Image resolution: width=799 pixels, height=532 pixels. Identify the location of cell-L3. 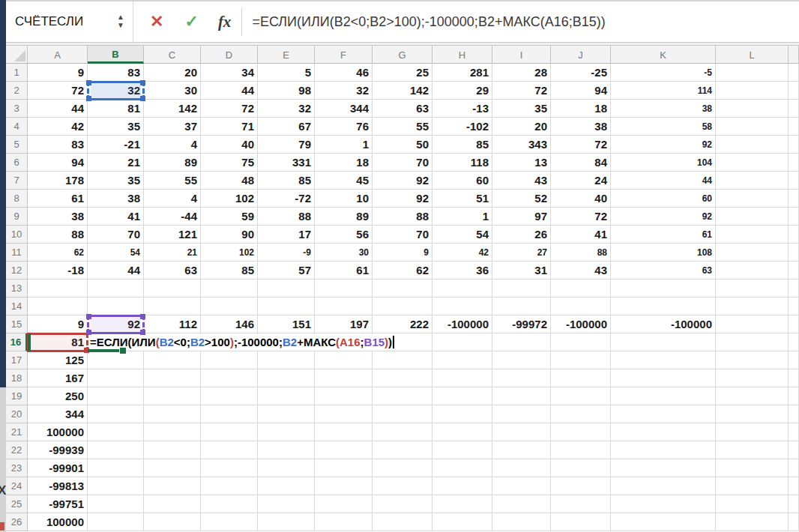
(753, 109).